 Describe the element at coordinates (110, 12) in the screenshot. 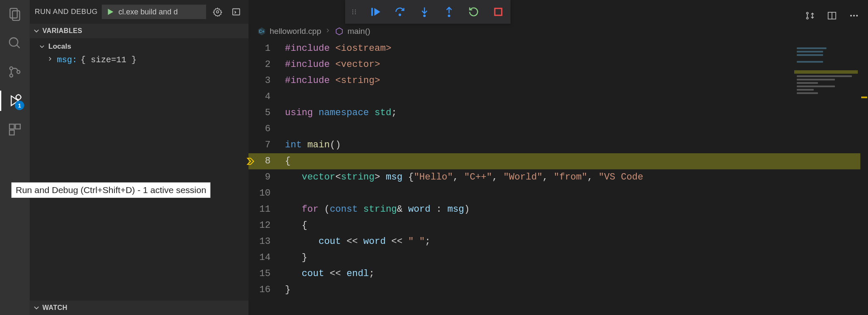

I see `start-debug-icon` at that location.